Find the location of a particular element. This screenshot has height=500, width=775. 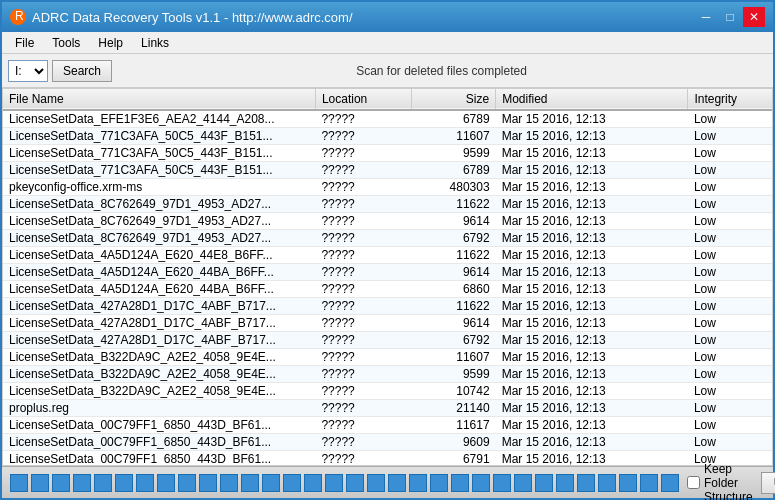

col-header-integrity: Integrity is located at coordinates (730, 100).